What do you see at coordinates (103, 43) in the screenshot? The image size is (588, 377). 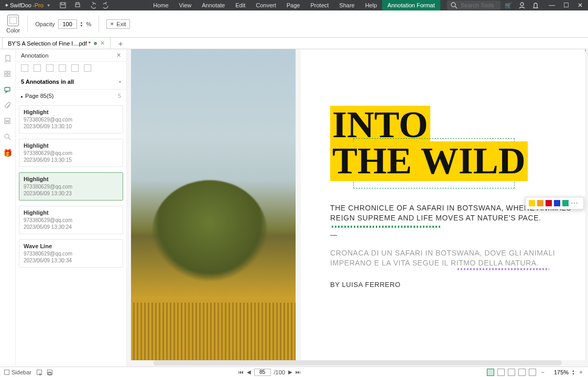 I see `tab-close-icon: ✕` at bounding box center [103, 43].